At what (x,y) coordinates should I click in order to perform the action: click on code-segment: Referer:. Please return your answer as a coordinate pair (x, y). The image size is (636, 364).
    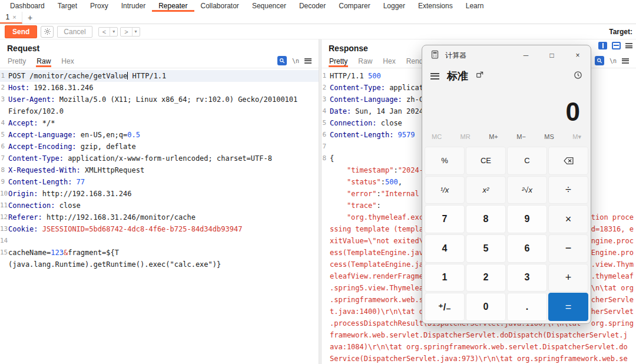
    Looking at the image, I should click on (25, 217).